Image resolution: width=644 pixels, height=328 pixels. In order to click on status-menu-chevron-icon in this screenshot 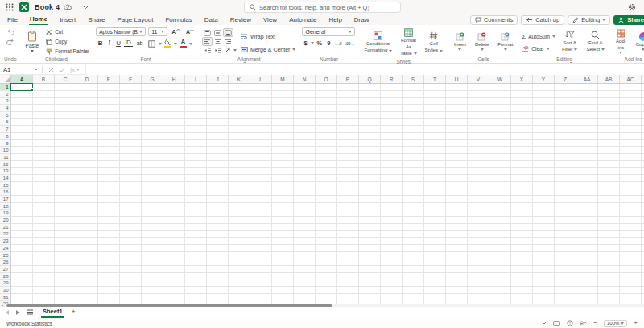, I will do `click(544, 323)`.